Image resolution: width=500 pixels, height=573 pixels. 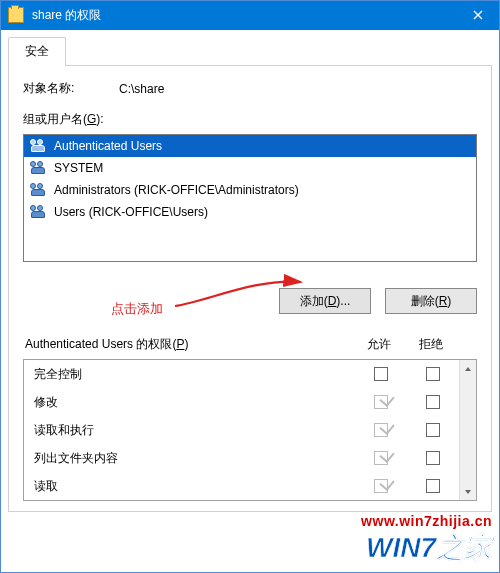 What do you see at coordinates (92, 119) in the screenshot?
I see `groups-label-hotkey: G` at bounding box center [92, 119].